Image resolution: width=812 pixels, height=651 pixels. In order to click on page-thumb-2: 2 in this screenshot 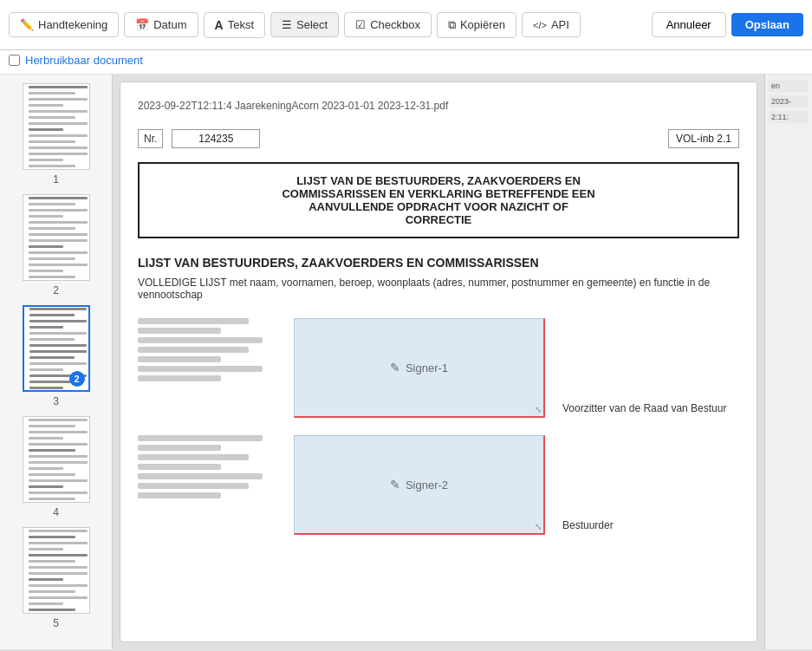, I will do `click(55, 245)`.